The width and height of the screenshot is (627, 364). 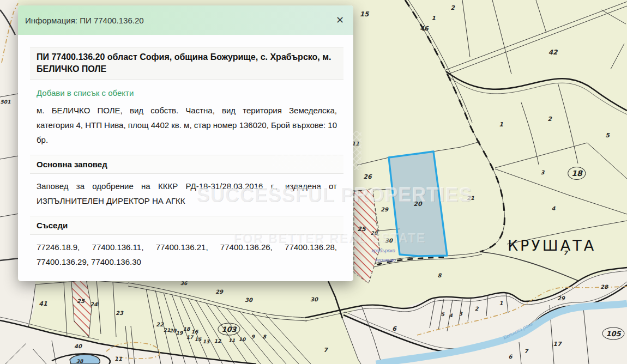 I want to click on parcel-description: м. БЕЛИЧКО ПОЛЕ, вид собств. Частна, вид…, so click(x=186, y=125).